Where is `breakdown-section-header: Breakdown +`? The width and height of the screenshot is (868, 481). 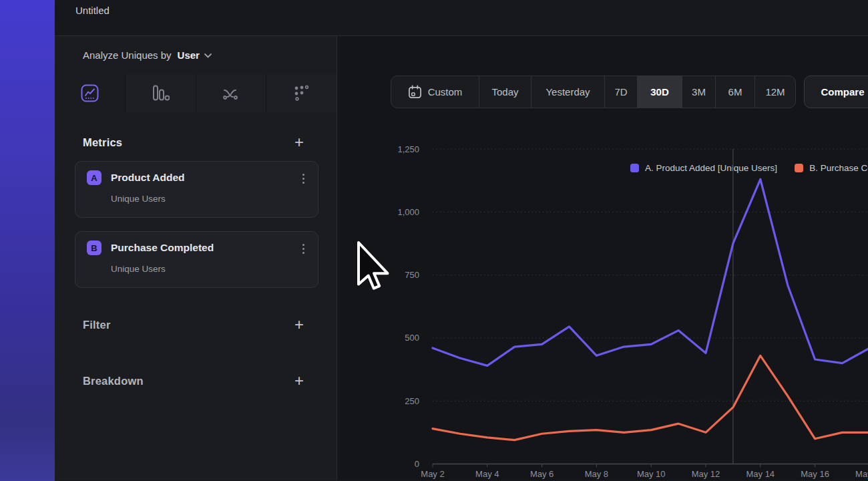 breakdown-section-header: Breakdown + is located at coordinates (196, 381).